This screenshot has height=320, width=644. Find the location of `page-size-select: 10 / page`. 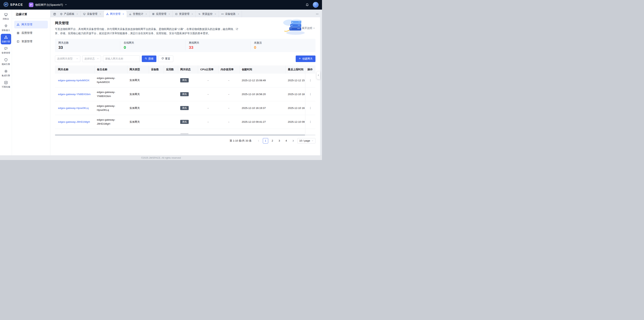

page-size-select: 10 / page is located at coordinates (306, 141).